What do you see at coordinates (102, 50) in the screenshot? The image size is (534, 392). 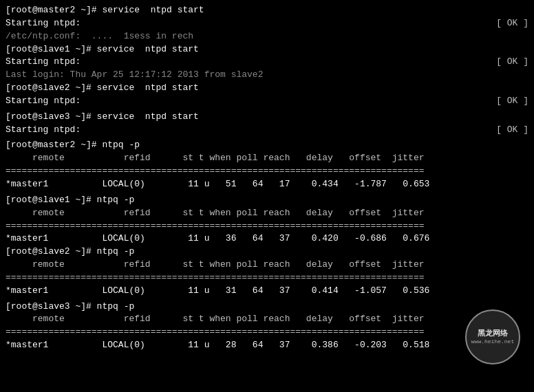 I see `prompt-text: [root@slave1 ~]# service ntpd start` at bounding box center [102, 50].